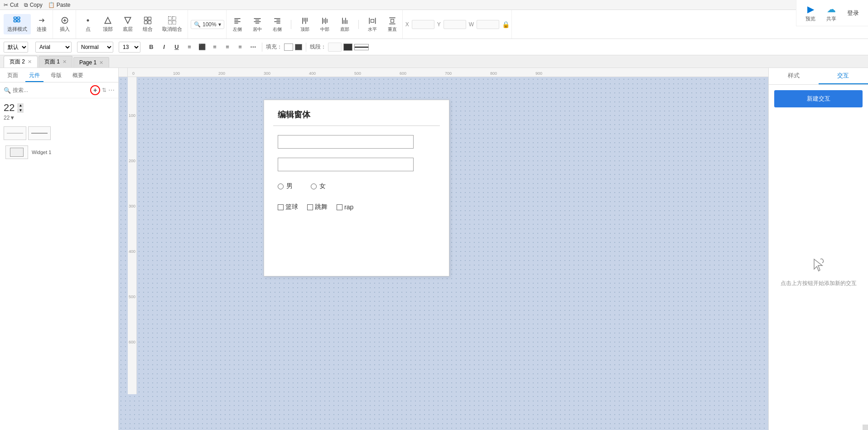 The image size is (868, 430). What do you see at coordinates (128, 24) in the screenshot?
I see `bottom-btn: 底层` at bounding box center [128, 24].